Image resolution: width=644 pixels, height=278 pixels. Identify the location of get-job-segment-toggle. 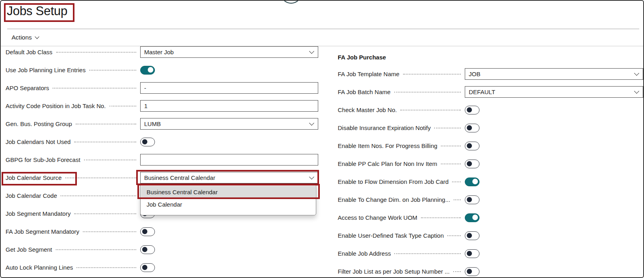
(147, 250).